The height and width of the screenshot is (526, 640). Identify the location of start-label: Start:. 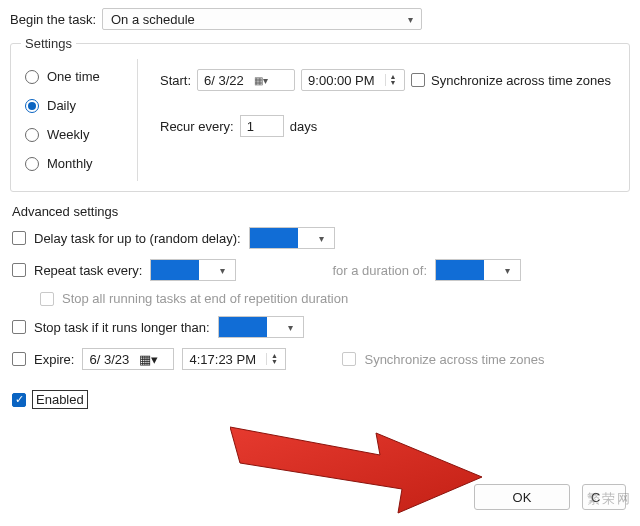
(176, 80).